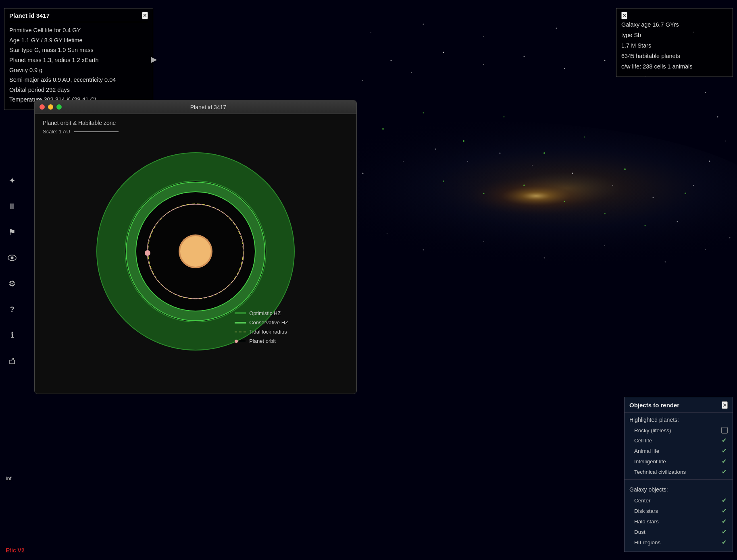 The image size is (737, 560). What do you see at coordinates (724, 500) in the screenshot?
I see `center-checkbox: ✔` at bounding box center [724, 500].